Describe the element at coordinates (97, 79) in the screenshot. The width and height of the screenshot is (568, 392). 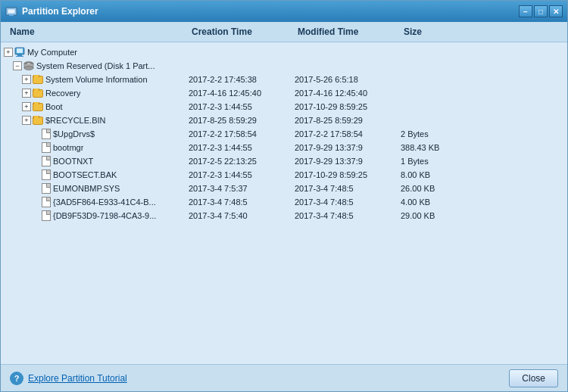
I see `row-name-text-system-volume-information: System Volume Information` at that location.